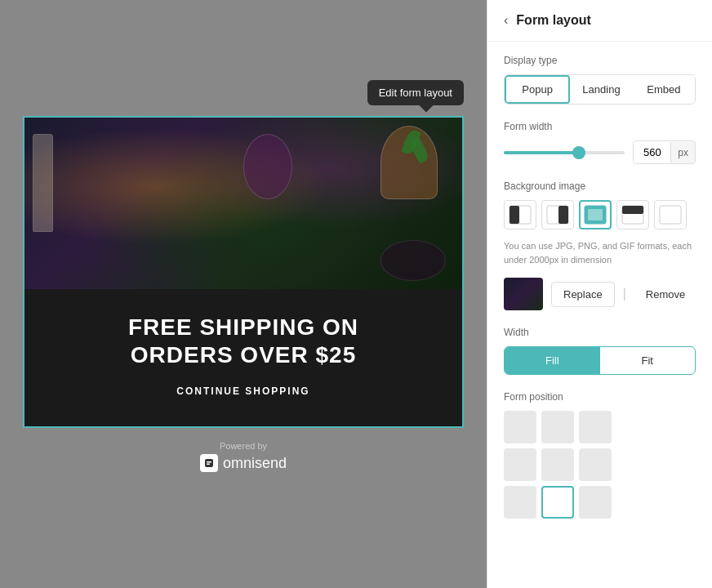 The width and height of the screenshot is (712, 588). What do you see at coordinates (652, 152) in the screenshot?
I see `width-value-input` at bounding box center [652, 152].